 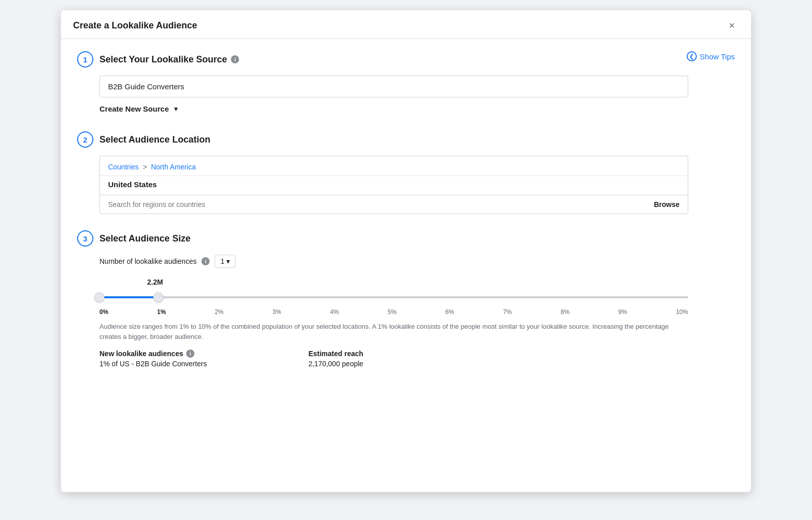 What do you see at coordinates (394, 297) in the screenshot?
I see `slider-track-wrapper` at bounding box center [394, 297].